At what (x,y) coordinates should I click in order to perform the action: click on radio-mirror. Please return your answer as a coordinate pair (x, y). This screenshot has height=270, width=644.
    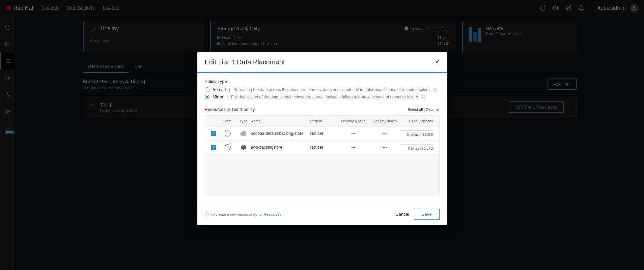
    Looking at the image, I should click on (207, 97).